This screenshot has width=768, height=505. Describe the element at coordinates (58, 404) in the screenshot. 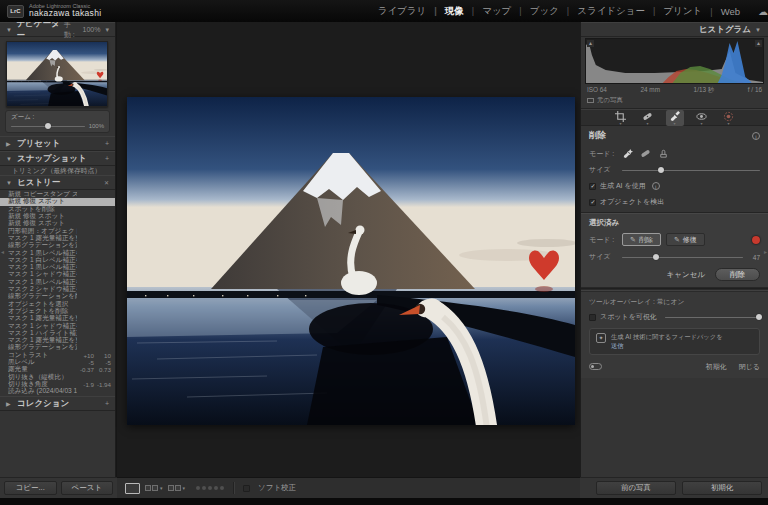

I see `collections-header: ▶ コレクション +` at that location.